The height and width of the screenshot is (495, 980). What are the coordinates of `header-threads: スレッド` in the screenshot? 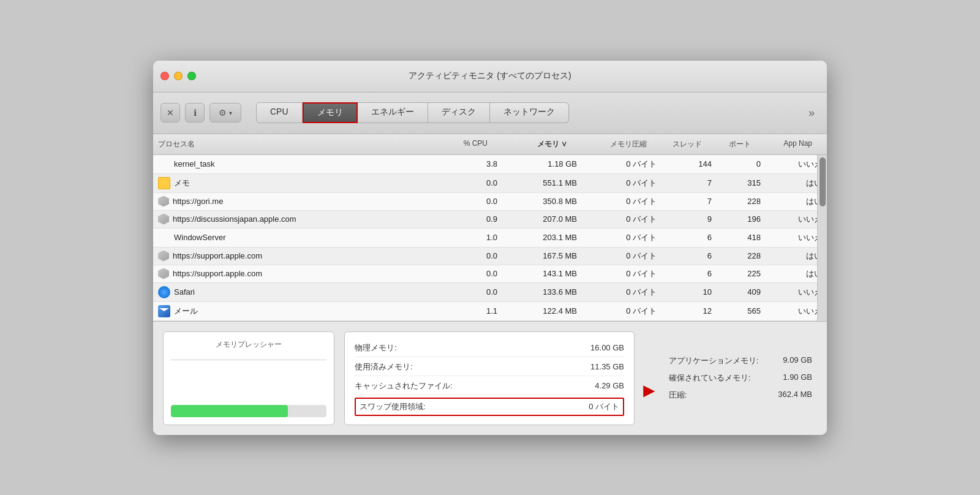 It's located at (679, 145).